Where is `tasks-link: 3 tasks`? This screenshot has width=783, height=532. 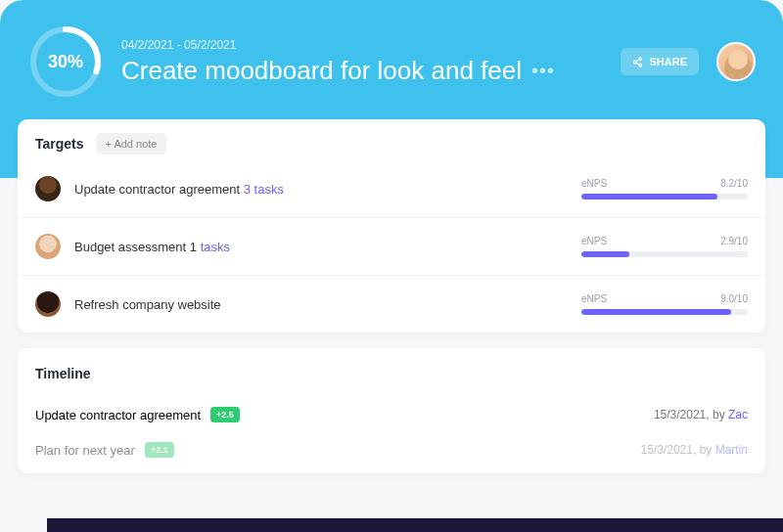 tasks-link: 3 tasks is located at coordinates (264, 190).